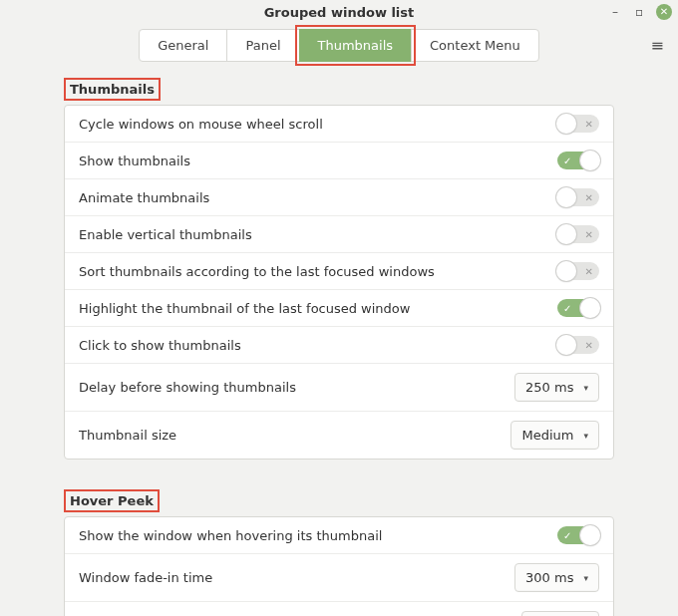  What do you see at coordinates (578, 308) in the screenshot?
I see `toggle-highlight-thumbnail: ✓` at bounding box center [578, 308].